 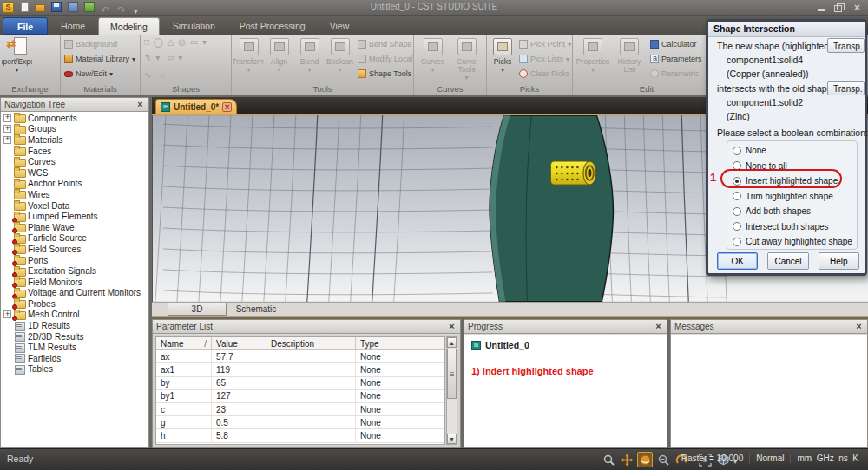 I want to click on boolean-option: Trim highlighted shape, so click(x=795, y=197).